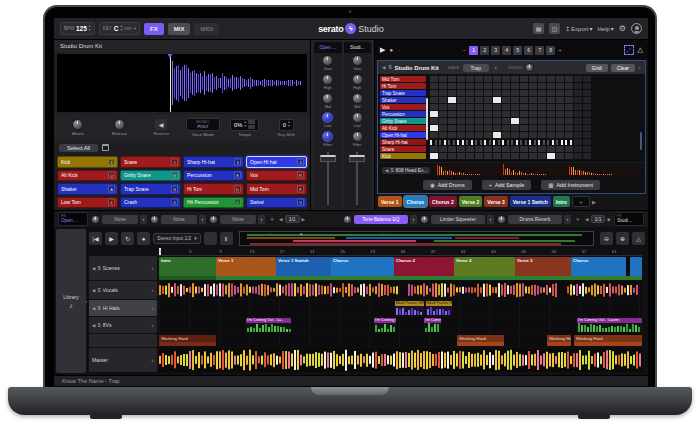  What do you see at coordinates (252, 127) in the screenshot?
I see `tempo-double-button` at bounding box center [252, 127].